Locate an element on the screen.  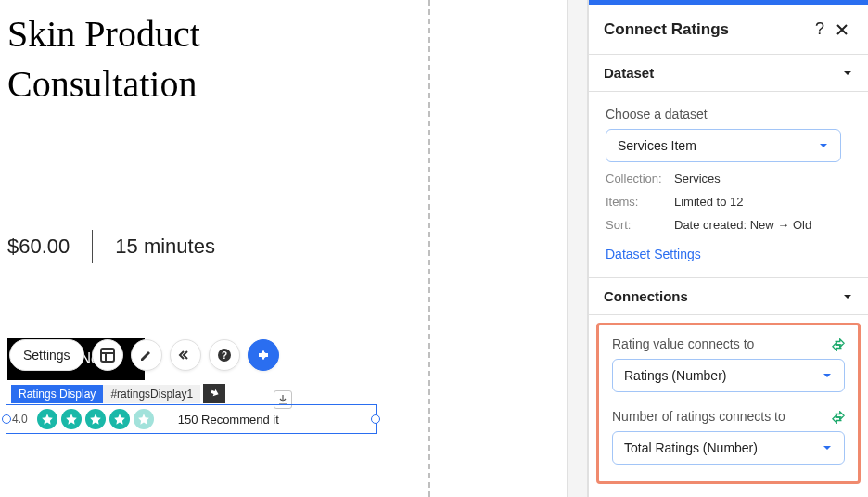
number-ratings-dropdown: Total Ratings (Number) is located at coordinates (729, 448).